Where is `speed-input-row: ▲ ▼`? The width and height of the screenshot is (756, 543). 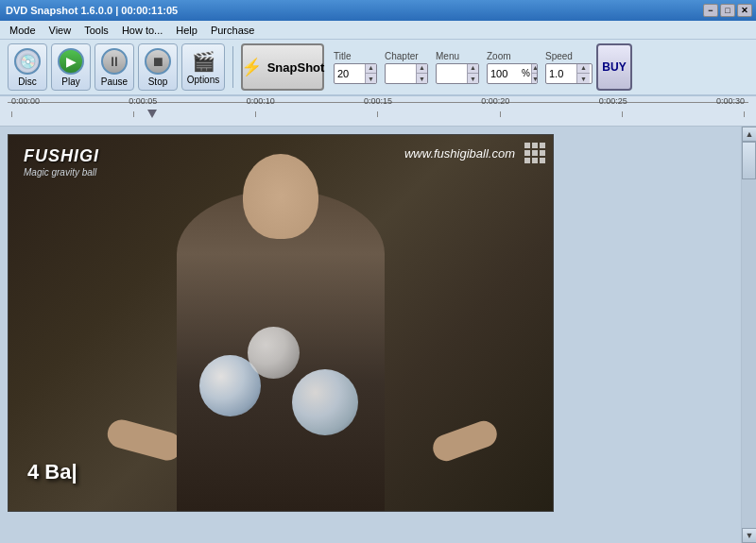 speed-input-row: ▲ ▼ is located at coordinates (569, 74).